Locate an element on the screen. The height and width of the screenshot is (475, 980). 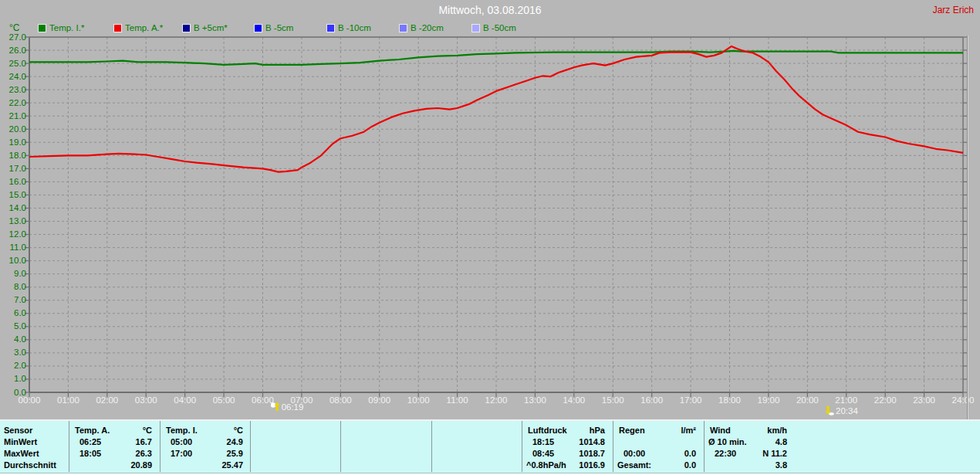
y-tick-label: 20.0 is located at coordinates (13, 129).